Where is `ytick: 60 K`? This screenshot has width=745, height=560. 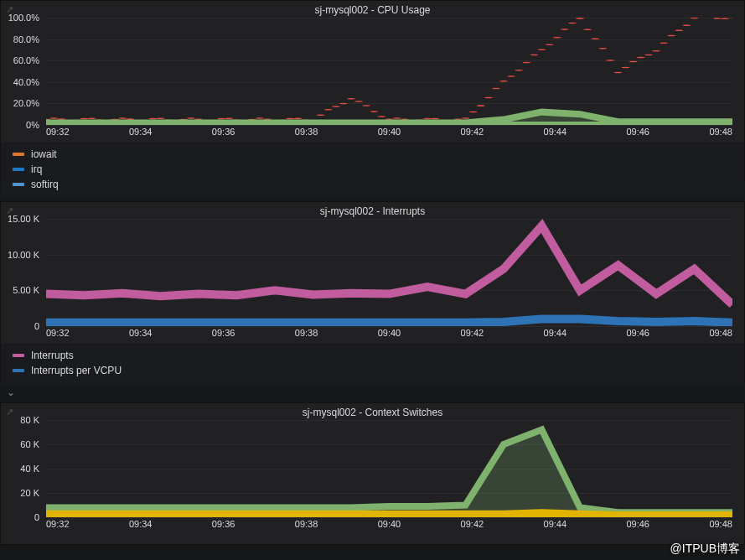 ytick: 60 K is located at coordinates (22, 444).